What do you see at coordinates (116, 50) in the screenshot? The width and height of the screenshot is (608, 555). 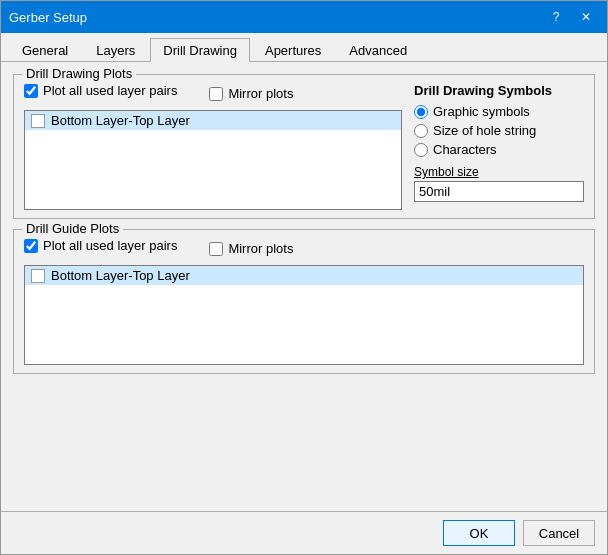 I see `tab-layers: Layers` at bounding box center [116, 50].